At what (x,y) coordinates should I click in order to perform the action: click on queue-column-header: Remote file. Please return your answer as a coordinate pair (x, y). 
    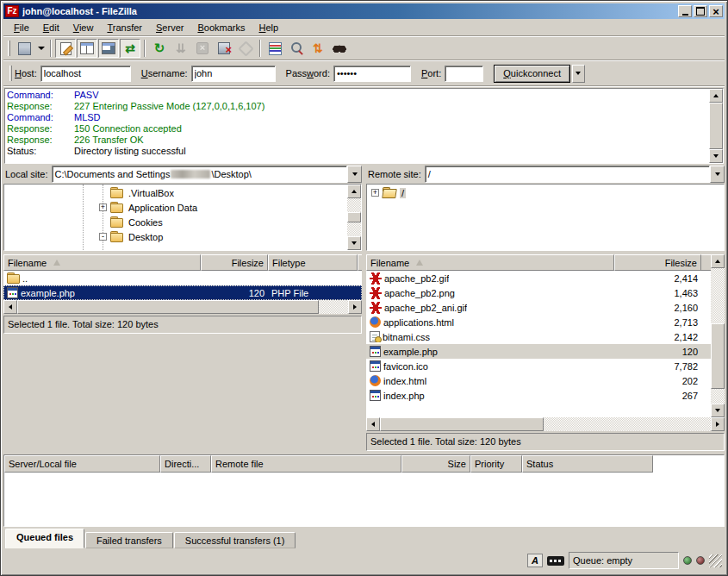
    Looking at the image, I should click on (307, 464).